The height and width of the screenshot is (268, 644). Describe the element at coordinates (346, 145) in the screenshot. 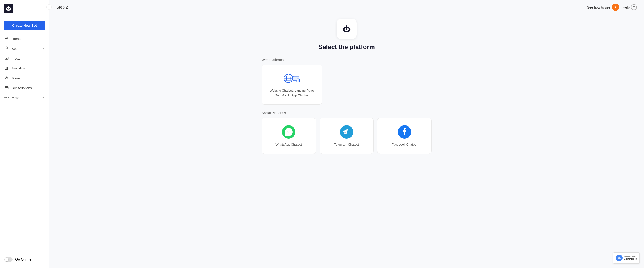

I see `telegram-label: Telegram Chatbot` at that location.